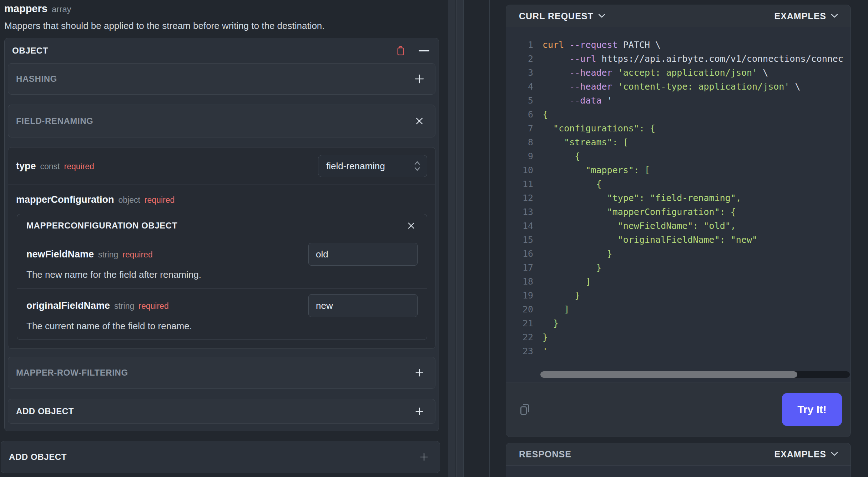 The width and height of the screenshot is (868, 477). What do you see at coordinates (678, 16) in the screenshot?
I see `curl-request-header: CURL REQUEST EXAMPLES` at bounding box center [678, 16].